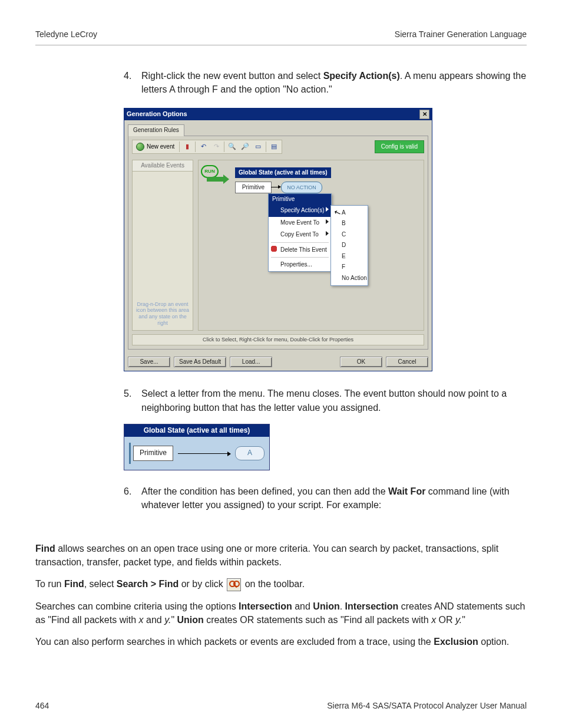 Image resolution: width=562 pixels, height=728 pixels. I want to click on titlebar: Generation Options ✕, so click(278, 114).